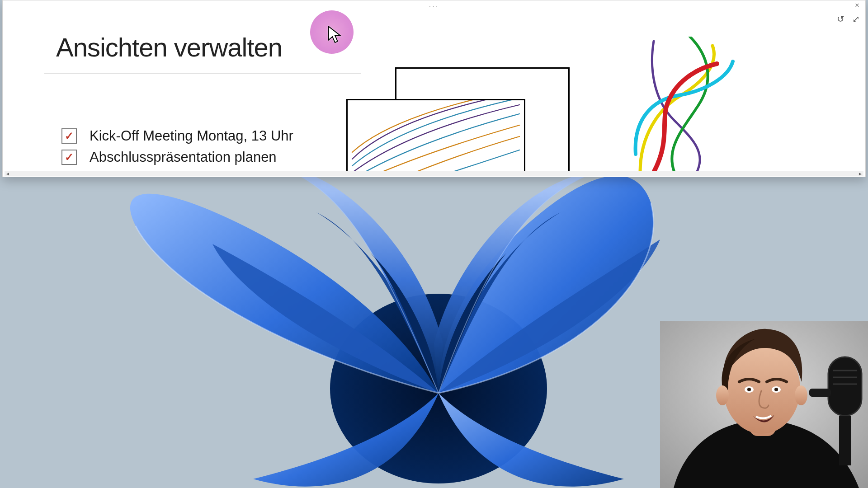  What do you see at coordinates (203, 74) in the screenshot?
I see `title-underline` at bounding box center [203, 74].